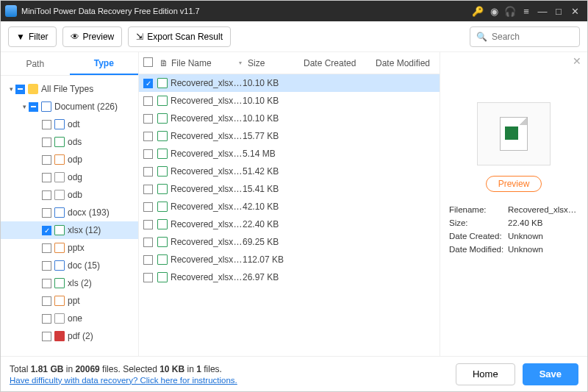  I want to click on home-button: Home, so click(485, 374).